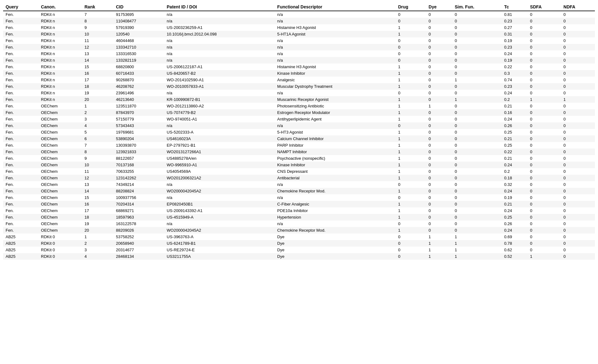  Describe the element at coordinates (299, 73) in the screenshot. I see `table-row: Fen.RDKit n1660716433US-8420657-B2Kinase…` at that location.